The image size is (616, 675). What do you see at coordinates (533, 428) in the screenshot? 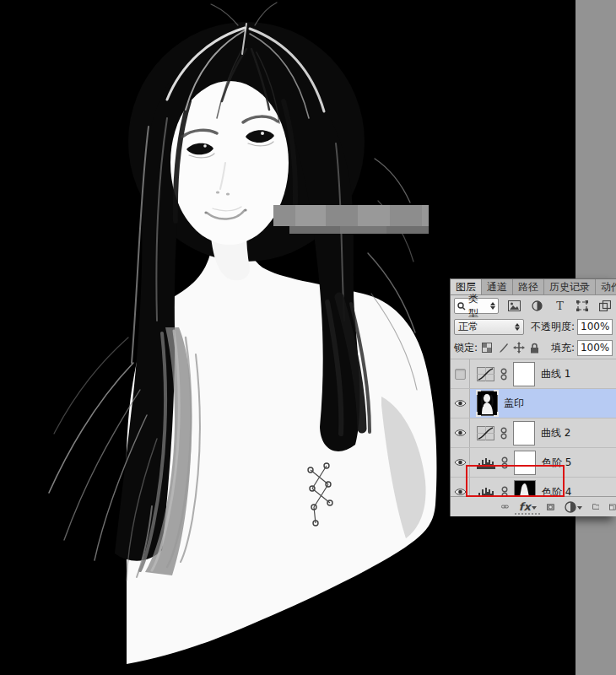
I see `layer-list: 曲线 1 盖印` at bounding box center [533, 428].